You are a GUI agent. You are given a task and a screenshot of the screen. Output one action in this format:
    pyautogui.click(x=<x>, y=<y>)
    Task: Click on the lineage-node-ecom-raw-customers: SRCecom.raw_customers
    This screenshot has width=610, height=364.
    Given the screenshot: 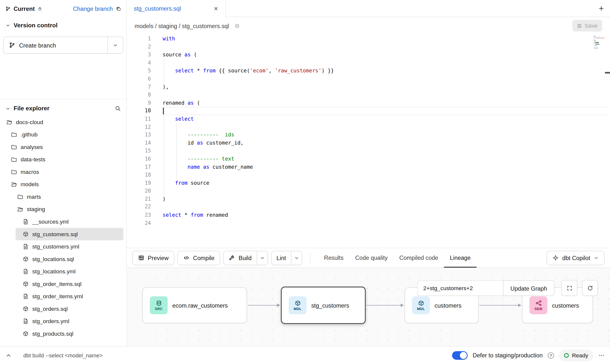 What is the action you would take?
    pyautogui.click(x=195, y=305)
    